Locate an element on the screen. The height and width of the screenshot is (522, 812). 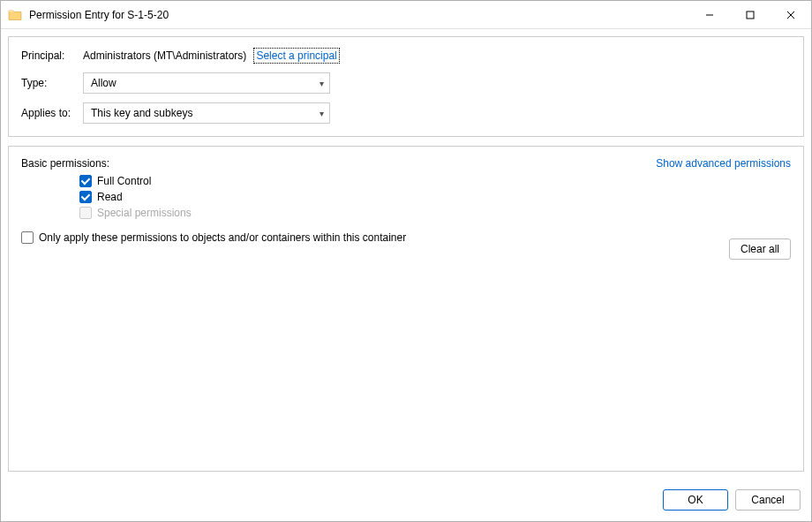
permissions-header-row: Basic permissions: Show advanced permiss… is located at coordinates (406, 163).